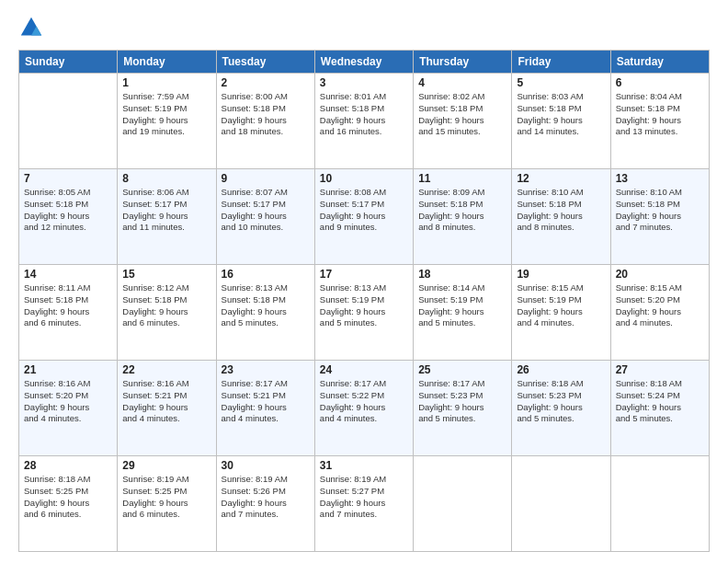 This screenshot has width=728, height=563. I want to click on calendar-cell: 5Sunrise: 8:03 AM Sunset: 5:18 PM Daylig…, so click(561, 121).